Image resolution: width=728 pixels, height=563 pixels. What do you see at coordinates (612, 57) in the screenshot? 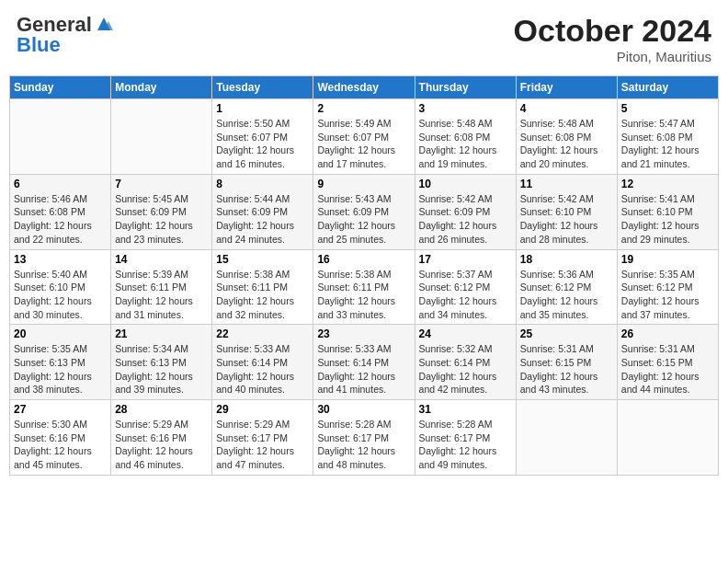
I see `calendar-location: Piton, Mauritius` at bounding box center [612, 57].